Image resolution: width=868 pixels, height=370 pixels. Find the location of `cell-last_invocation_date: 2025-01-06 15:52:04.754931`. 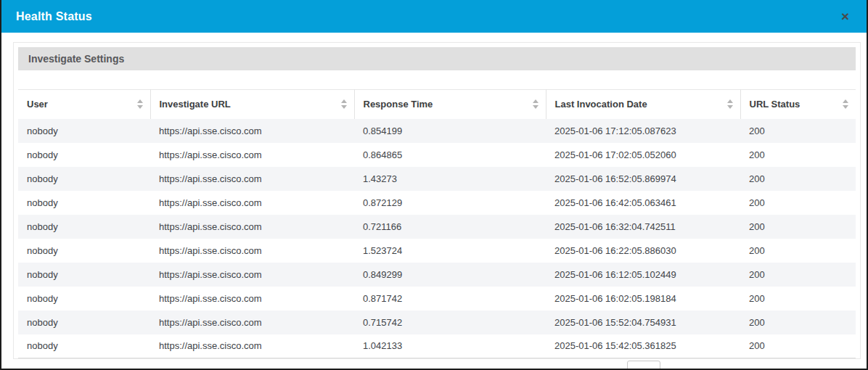

cell-last_invocation_date: 2025-01-06 15:52:04.754931 is located at coordinates (643, 322).